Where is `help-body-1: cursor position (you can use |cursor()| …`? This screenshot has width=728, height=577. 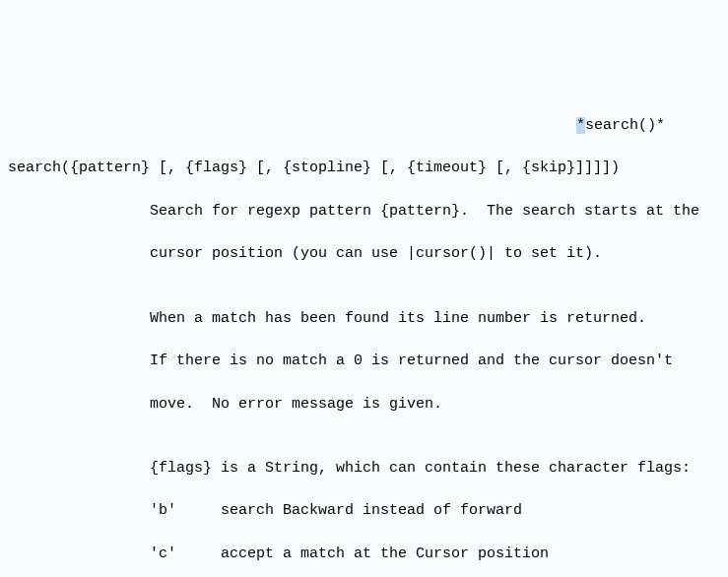 help-body-1: cursor position (you can use |cursor()| … is located at coordinates (364, 254).